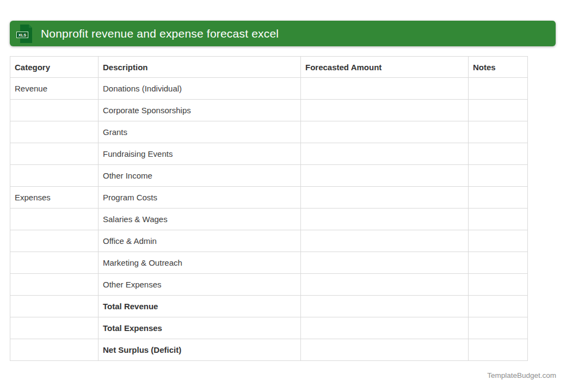 The height and width of the screenshot is (392, 566). Describe the element at coordinates (200, 198) in the screenshot. I see `cell-description: Program Costs` at that location.